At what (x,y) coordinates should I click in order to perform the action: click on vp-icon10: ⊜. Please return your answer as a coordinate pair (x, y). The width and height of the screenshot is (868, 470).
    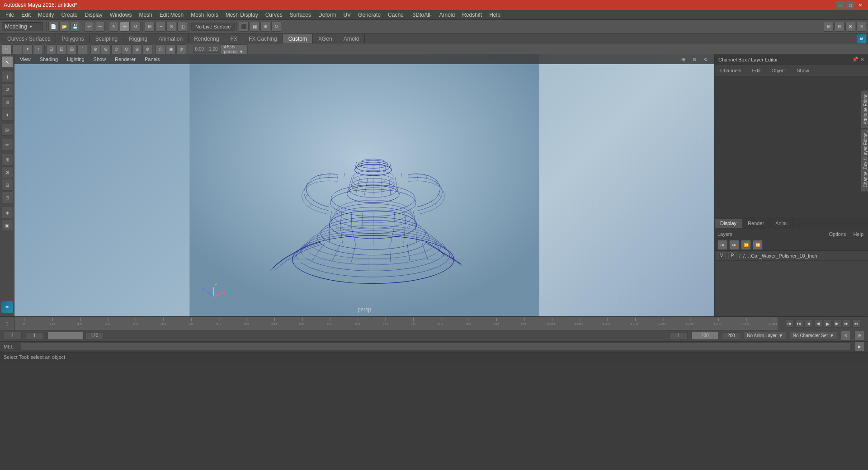
    Looking at the image, I should click on (147, 49).